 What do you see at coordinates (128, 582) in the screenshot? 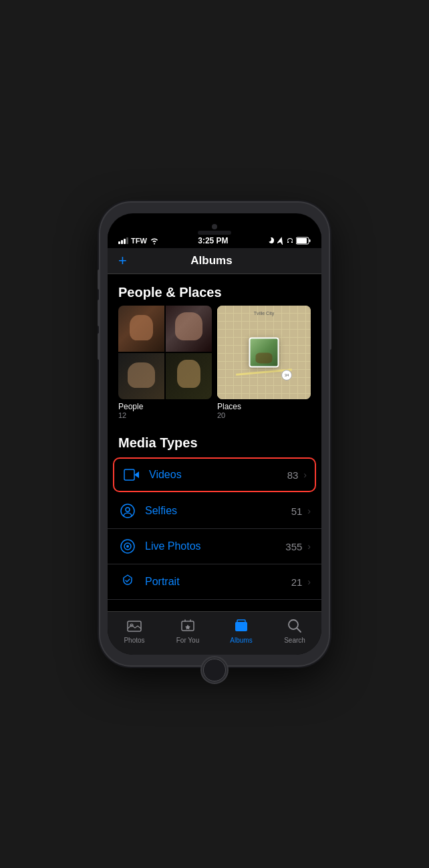
I see `portrait-icon` at bounding box center [128, 582].